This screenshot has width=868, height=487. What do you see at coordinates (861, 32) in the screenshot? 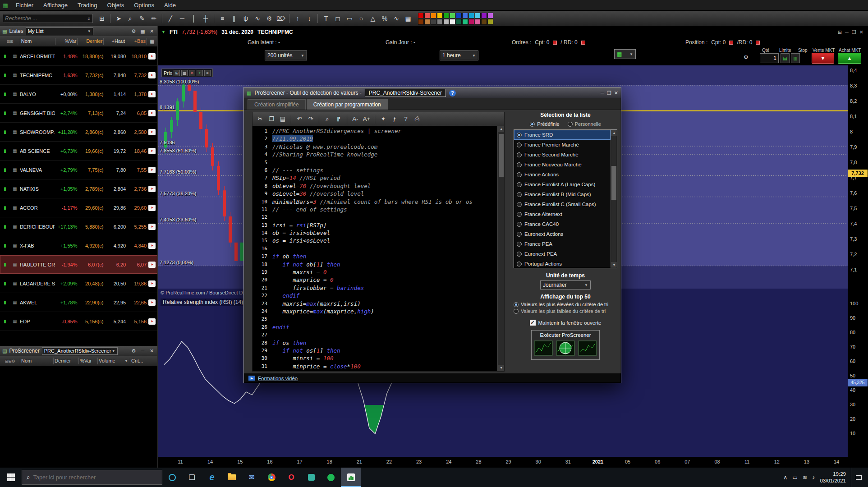
I see `chart-close-icon: ✕` at bounding box center [861, 32].